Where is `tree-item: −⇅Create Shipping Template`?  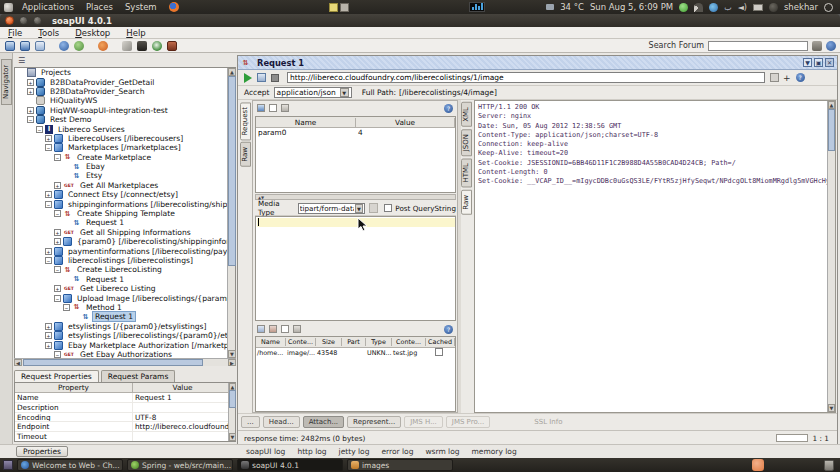 tree-item: −⇅Create Shipping Template is located at coordinates (125, 214).